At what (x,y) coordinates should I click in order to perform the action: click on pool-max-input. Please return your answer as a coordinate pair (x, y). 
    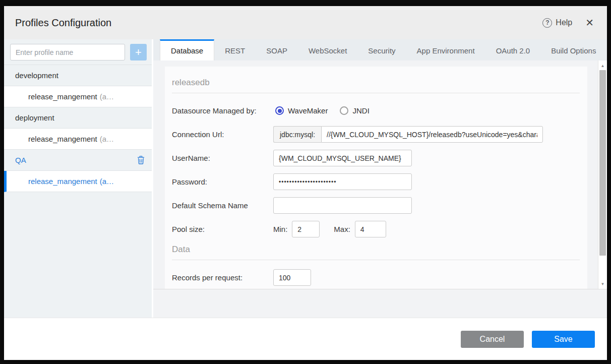
    Looking at the image, I should click on (371, 229).